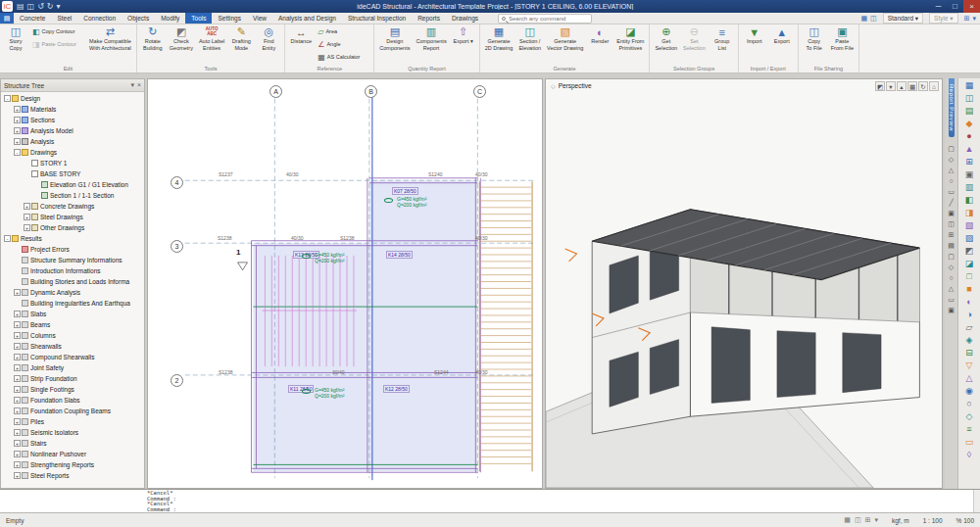 This screenshot has height=527, width=980. What do you see at coordinates (965, 521) in the screenshot?
I see `status-zoom: % 100` at bounding box center [965, 521].